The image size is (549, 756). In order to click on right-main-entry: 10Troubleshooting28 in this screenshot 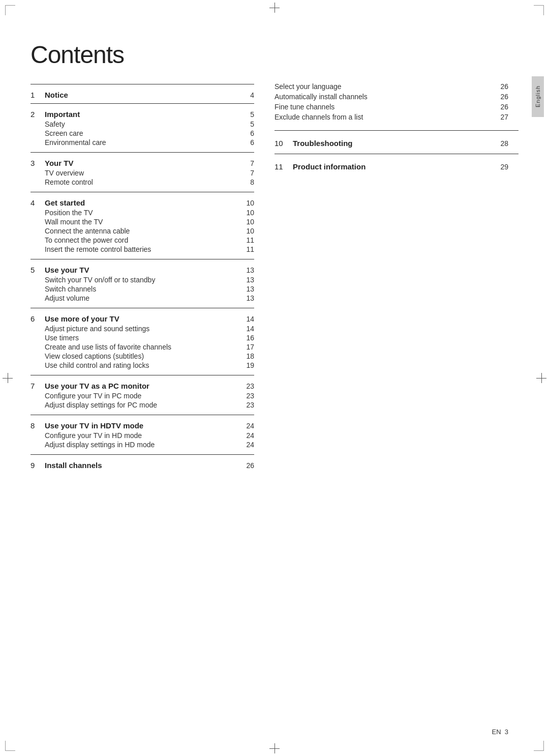, I will do `click(396, 142)`.